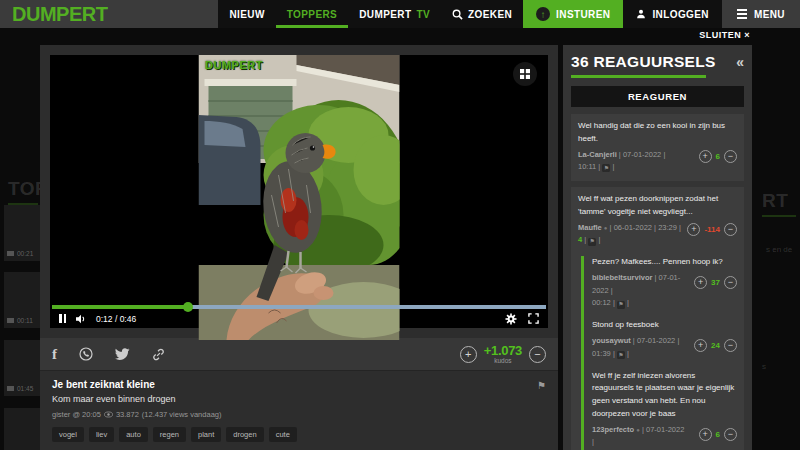  Describe the element at coordinates (68, 434) in the screenshot. I see `tag: vogel` at that location.